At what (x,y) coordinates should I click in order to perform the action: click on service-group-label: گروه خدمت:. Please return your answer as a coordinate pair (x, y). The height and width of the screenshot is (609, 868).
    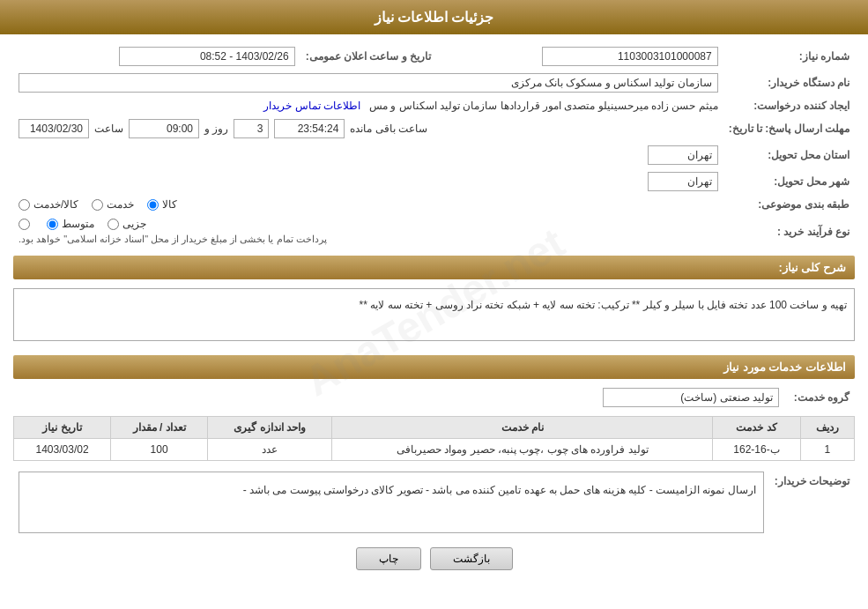
    Looking at the image, I should click on (820, 397).